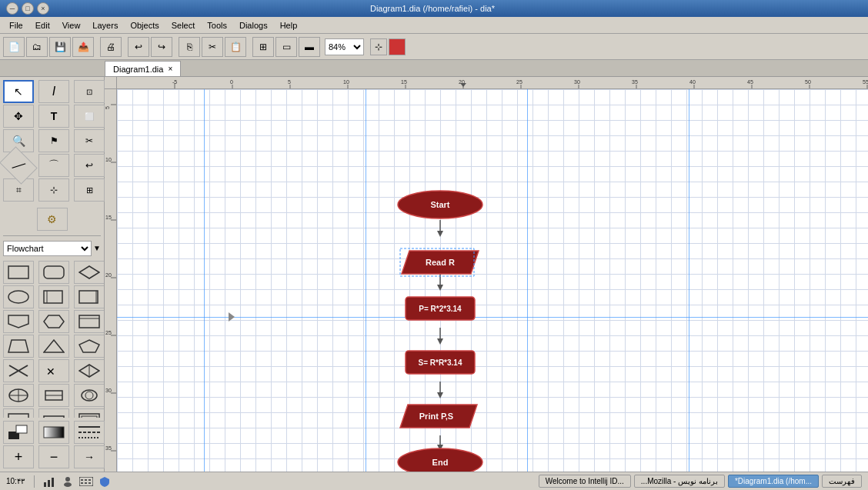  What do you see at coordinates (28, 8) in the screenshot?
I see `maximize-button: □` at bounding box center [28, 8].